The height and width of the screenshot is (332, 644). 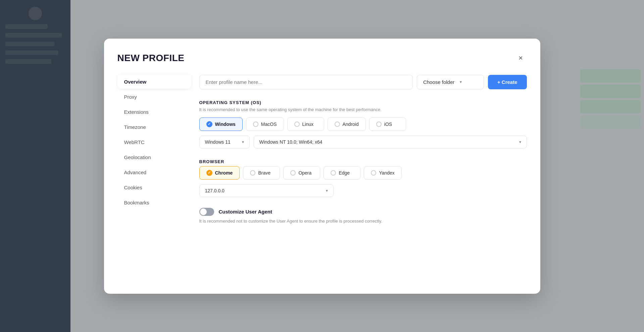 What do you see at coordinates (390, 142) in the screenshot?
I see `os-ua-select: Windows NT 10.0; Win64; x64 ▾` at bounding box center [390, 142].